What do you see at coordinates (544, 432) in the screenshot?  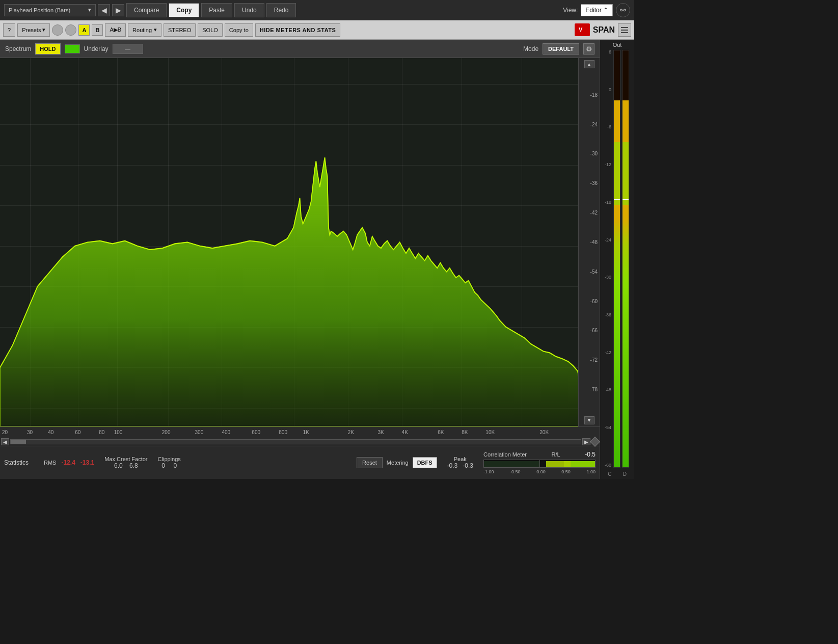 I see `freq-20k: 20K` at bounding box center [544, 432].